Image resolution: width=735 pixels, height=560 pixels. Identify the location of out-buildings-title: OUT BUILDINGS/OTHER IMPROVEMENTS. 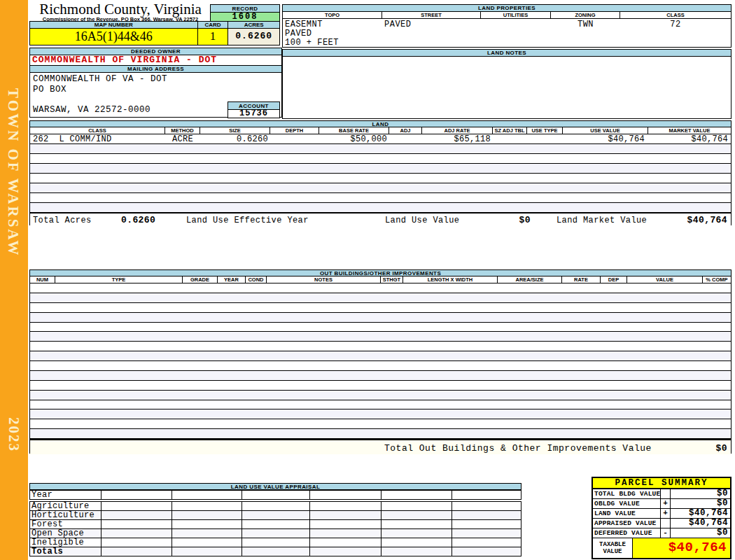
(381, 273).